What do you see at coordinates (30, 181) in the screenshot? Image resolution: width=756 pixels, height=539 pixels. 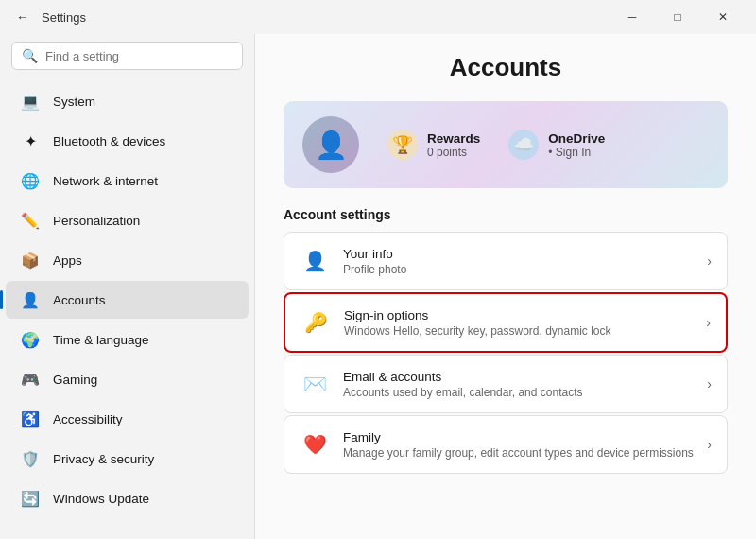 I see `network-icon: 🌐` at bounding box center [30, 181].